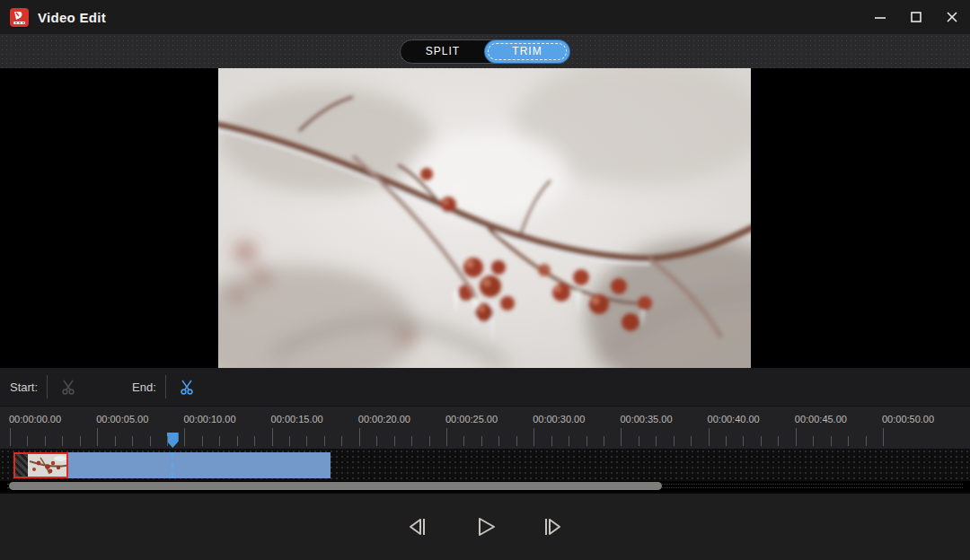 The height and width of the screenshot is (560, 970). What do you see at coordinates (68, 387) in the screenshot?
I see `set-start-cut-button` at bounding box center [68, 387].